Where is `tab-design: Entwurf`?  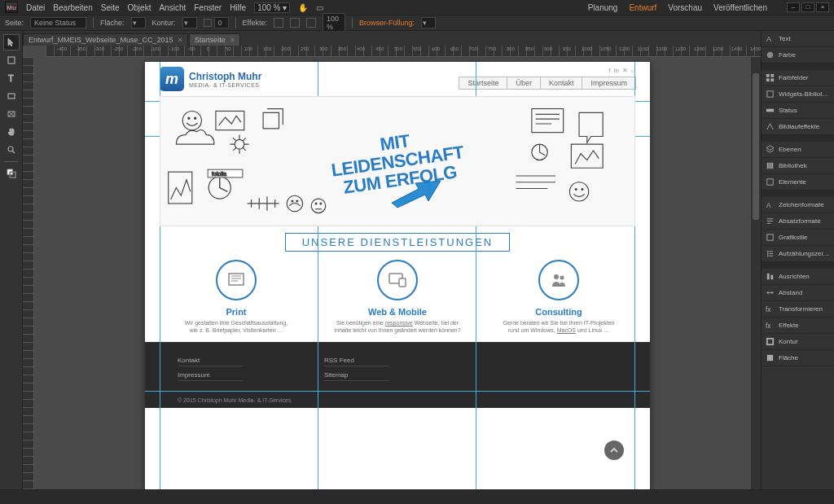 tab-design: Entwurf is located at coordinates (643, 8).